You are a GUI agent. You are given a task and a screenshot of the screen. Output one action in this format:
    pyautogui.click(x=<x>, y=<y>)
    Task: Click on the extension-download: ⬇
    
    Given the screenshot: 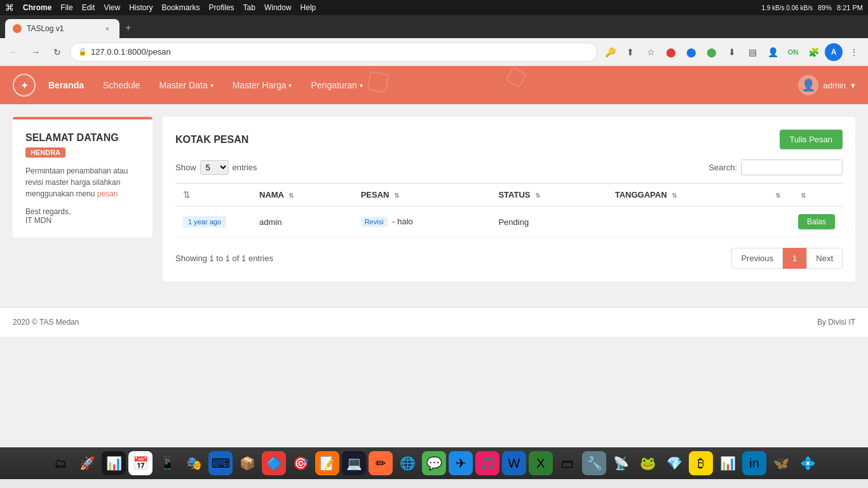 What is the action you would take?
    pyautogui.click(x=732, y=52)
    